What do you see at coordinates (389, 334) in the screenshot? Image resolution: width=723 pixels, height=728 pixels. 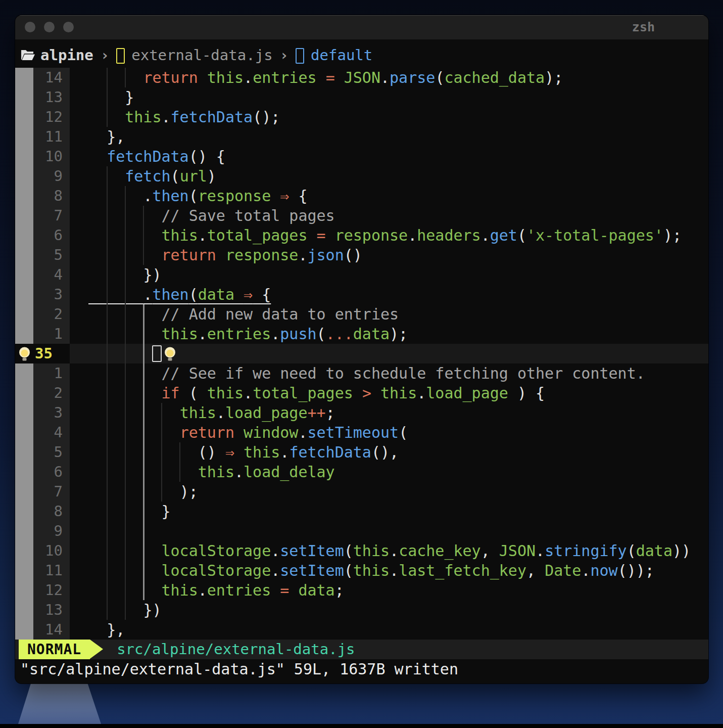 I see `code-line-text: this.entries.push(...data);` at bounding box center [389, 334].